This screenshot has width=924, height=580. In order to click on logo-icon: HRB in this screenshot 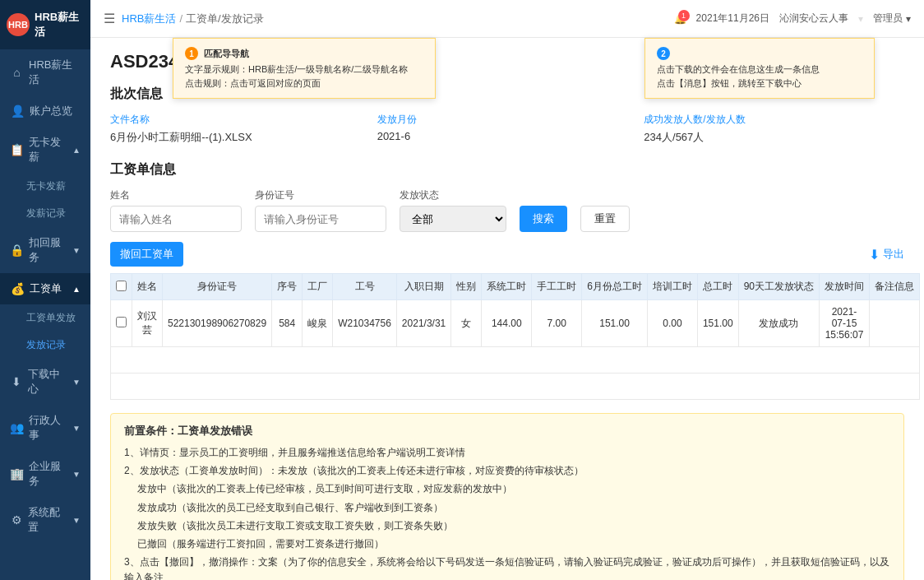, I will do `click(18, 25)`.